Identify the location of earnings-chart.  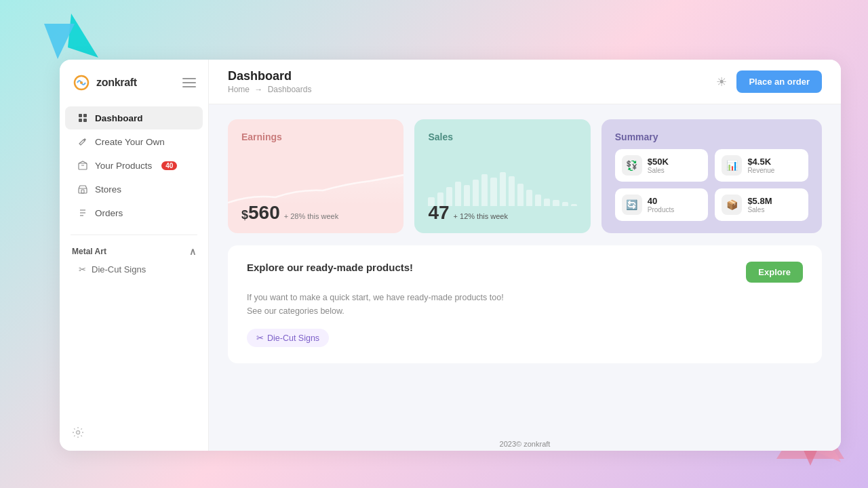
(316, 187).